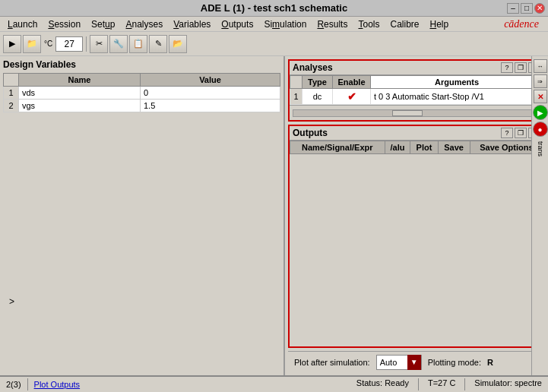 This screenshot has width=548, height=392. What do you see at coordinates (404, 24) in the screenshot?
I see `menu-calibre: Calibre` at bounding box center [404, 24].